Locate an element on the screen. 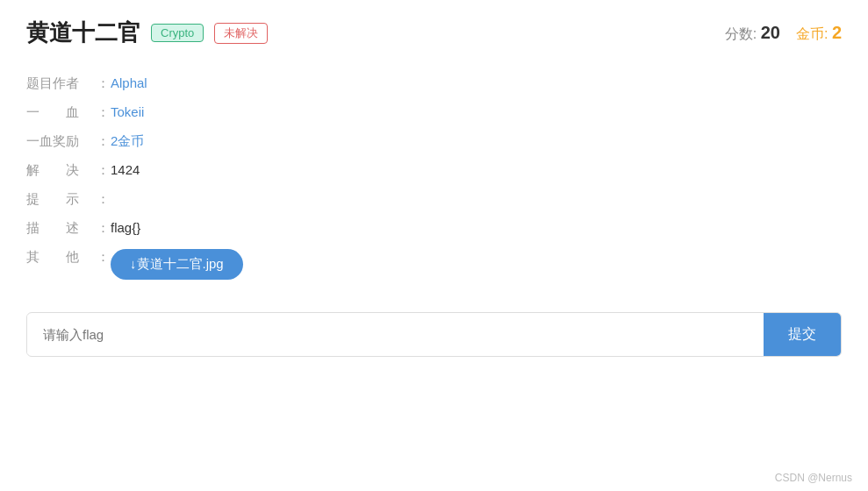  desc-label: 描 述 is located at coordinates (61, 228).